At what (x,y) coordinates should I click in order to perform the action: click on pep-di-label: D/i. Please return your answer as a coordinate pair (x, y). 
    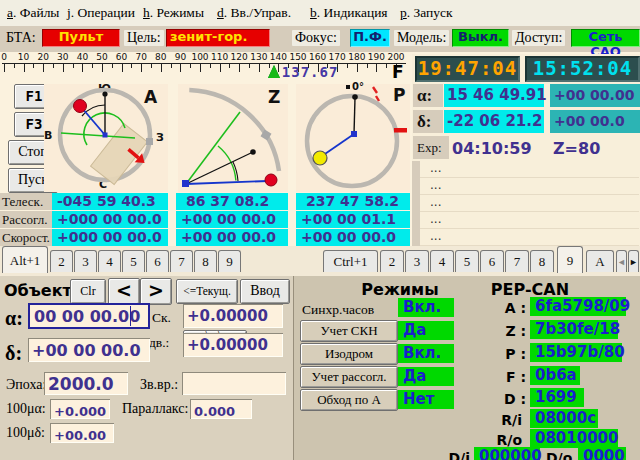
    Looking at the image, I should click on (457, 455).